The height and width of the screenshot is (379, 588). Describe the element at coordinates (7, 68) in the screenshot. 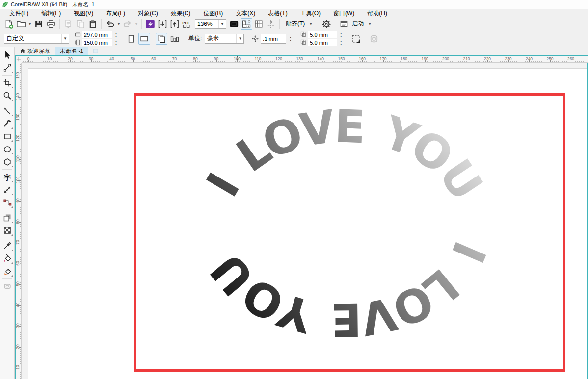

I see `shape-tool` at that location.